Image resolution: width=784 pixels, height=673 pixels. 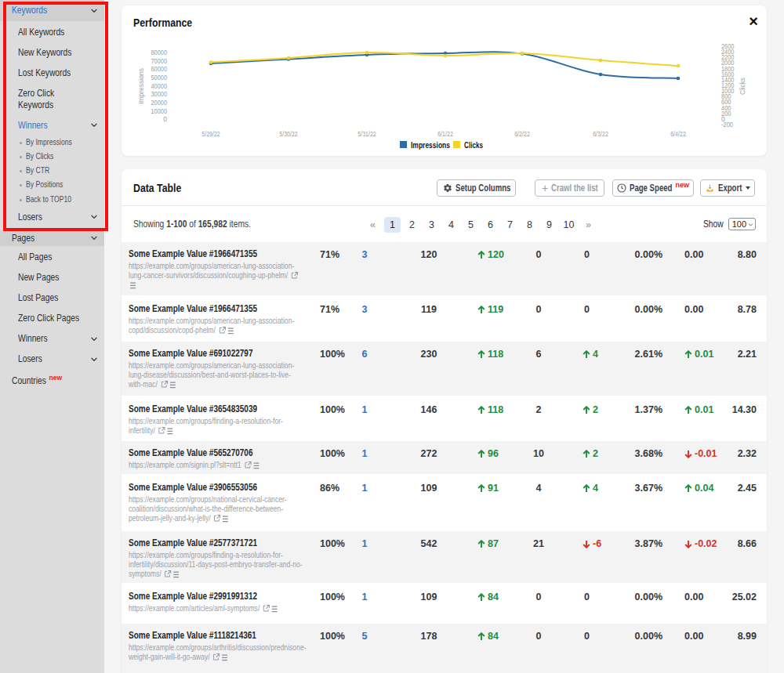 What do you see at coordinates (160, 69) in the screenshot?
I see `svg-text: 60000` at bounding box center [160, 69].